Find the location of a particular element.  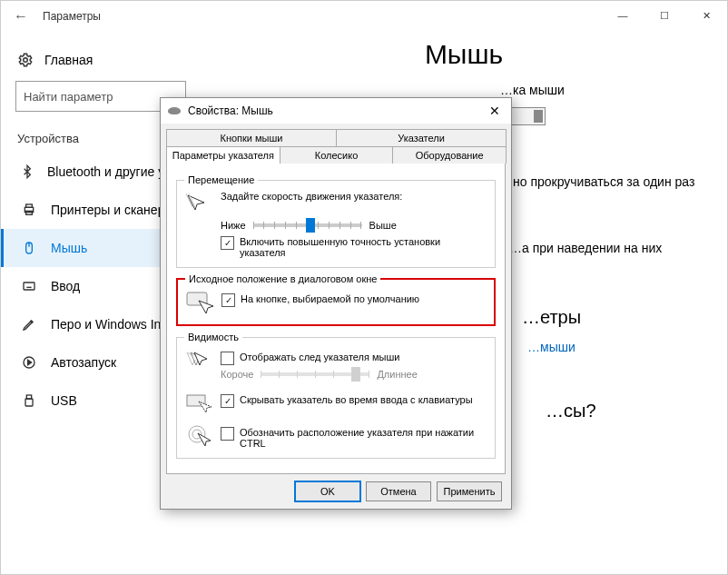

minimize-button: — is located at coordinates (623, 15).